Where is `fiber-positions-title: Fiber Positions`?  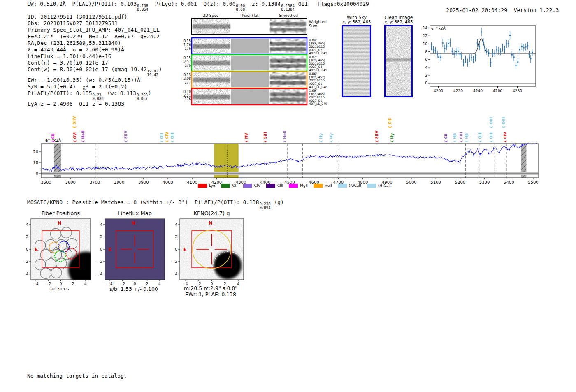 fiber-positions-title: Fiber Positions is located at coordinates (61, 213).